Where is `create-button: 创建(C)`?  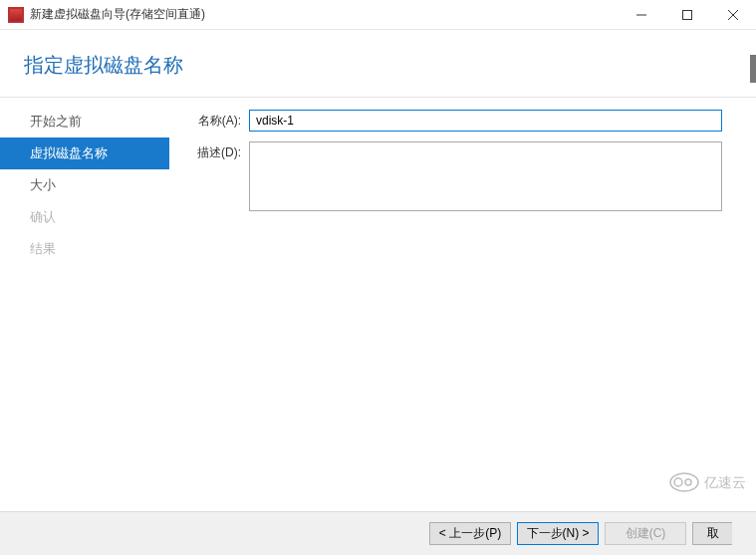
create-button: 创建(C) is located at coordinates (645, 534).